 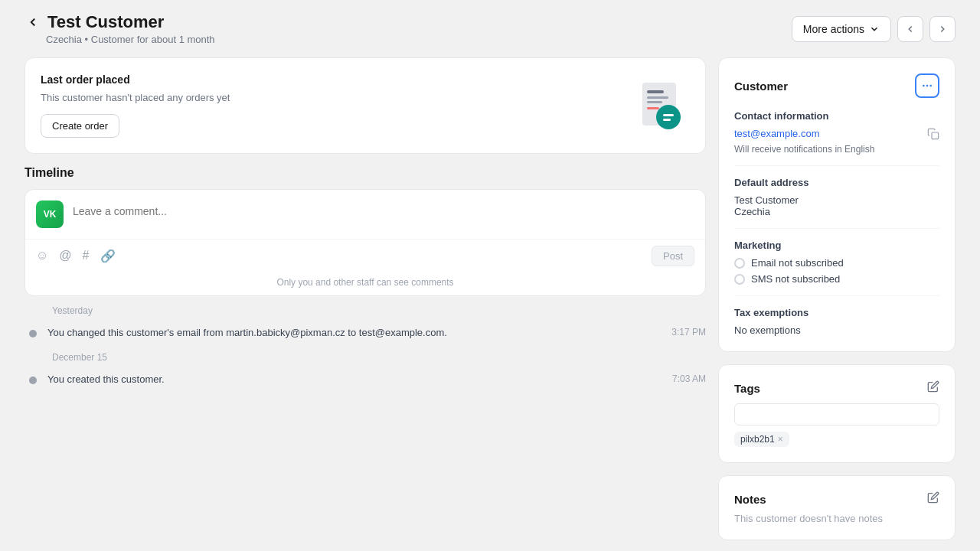 What do you see at coordinates (837, 245) in the screenshot?
I see `marketing-section-label: Marketing` at bounding box center [837, 245].